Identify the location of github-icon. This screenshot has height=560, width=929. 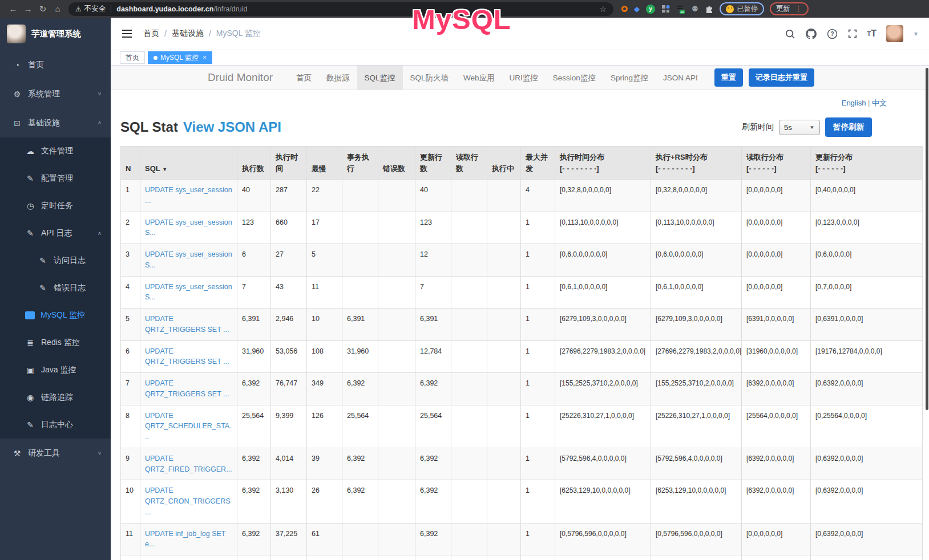
(811, 34).